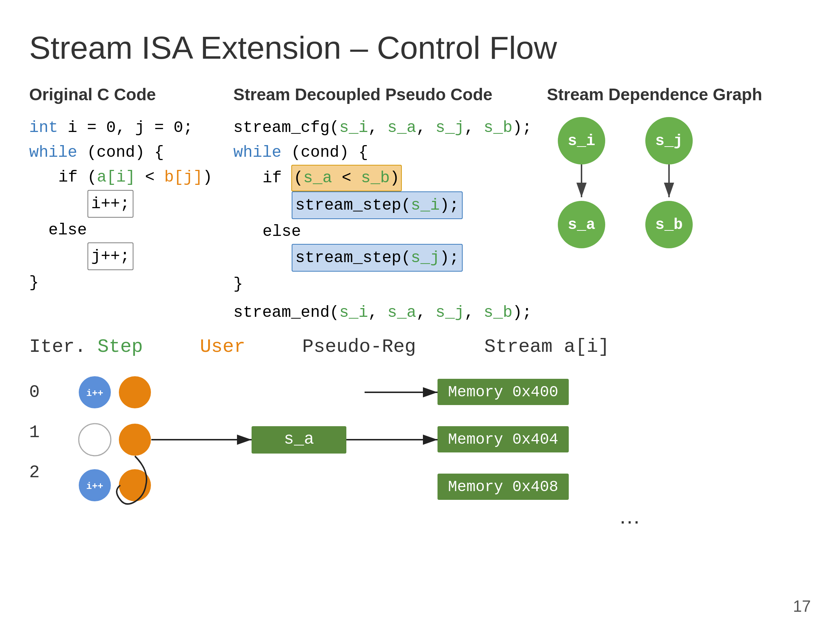 The height and width of the screenshot is (630, 840). What do you see at coordinates (359, 347) in the screenshot?
I see `legend-pseudo: Pseudo-Reg` at bounding box center [359, 347].